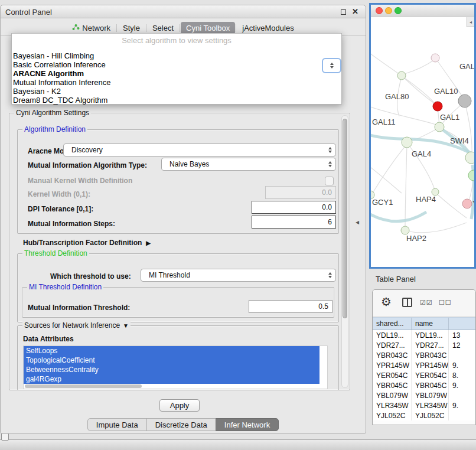 This screenshot has height=450, width=476. I want to click on settings-gear-icon: ⚙, so click(386, 302).